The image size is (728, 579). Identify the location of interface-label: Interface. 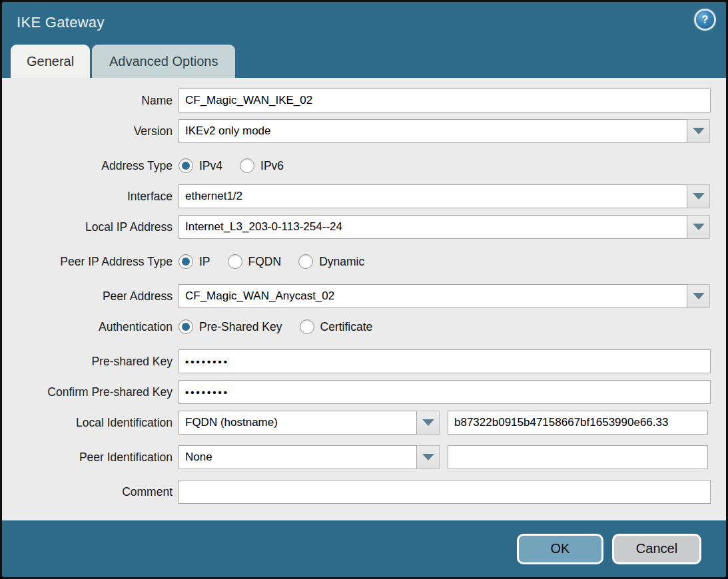
(91, 197).